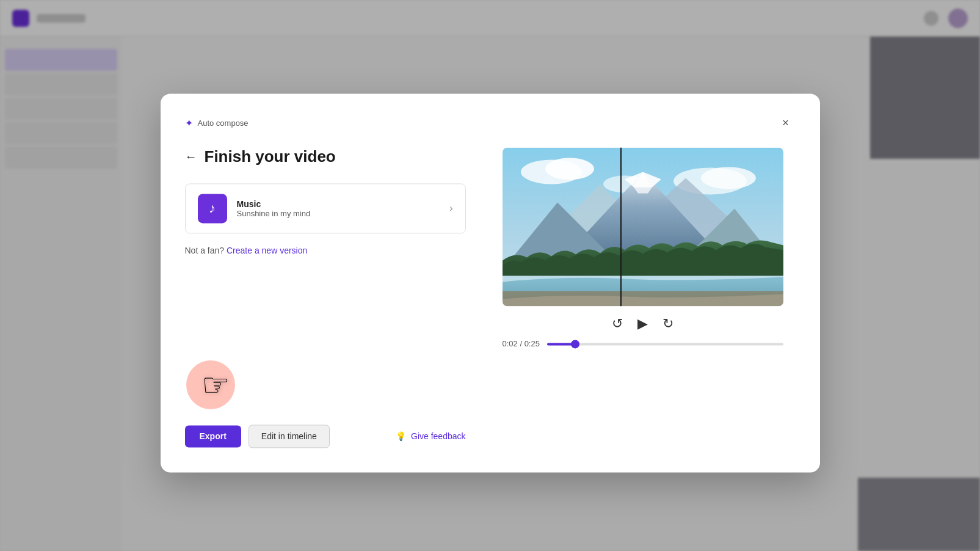  I want to click on progress-fill, so click(561, 344).